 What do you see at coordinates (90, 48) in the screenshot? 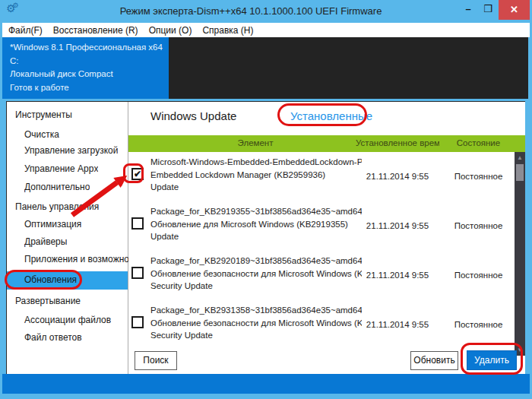
I see `os-name: *Windows 8.1 Профессиональная x64` at bounding box center [90, 48].